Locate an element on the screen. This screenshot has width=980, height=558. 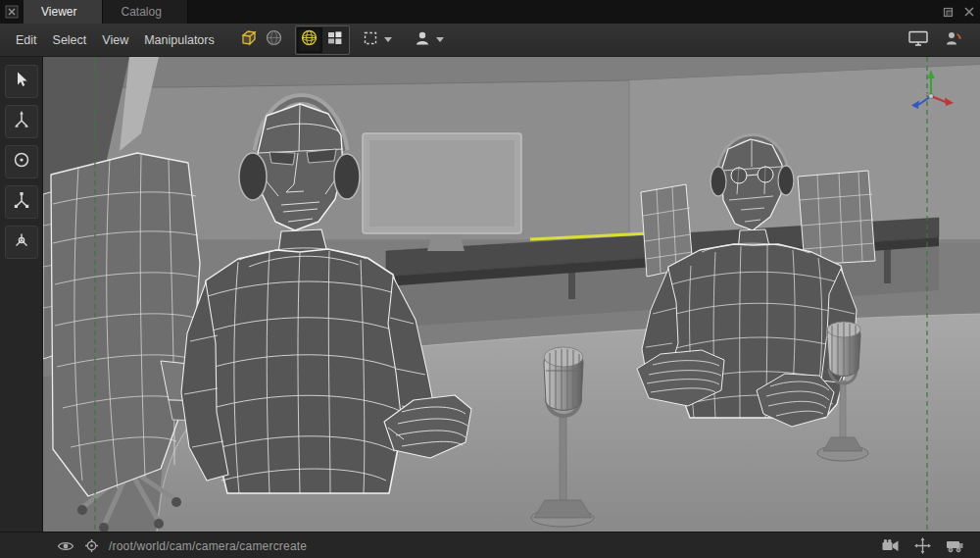
status-bar: /root/world/cam/camera/camercreate is located at coordinates (490, 545).